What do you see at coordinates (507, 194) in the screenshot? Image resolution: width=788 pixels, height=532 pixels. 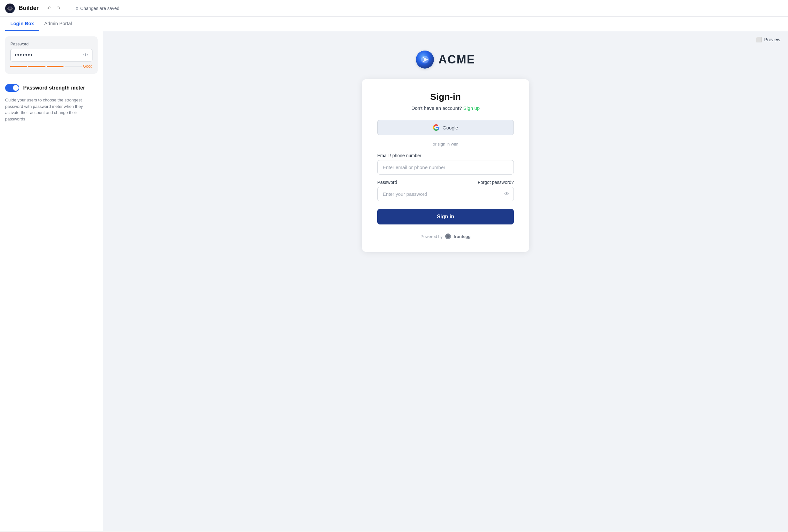 I see `eye-toggle-icon: 👁` at bounding box center [507, 194].